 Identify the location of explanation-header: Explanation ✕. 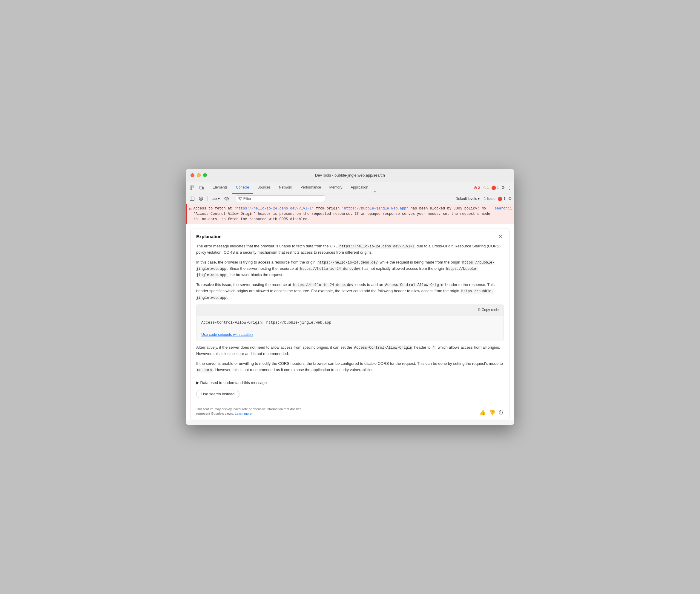
(350, 236).